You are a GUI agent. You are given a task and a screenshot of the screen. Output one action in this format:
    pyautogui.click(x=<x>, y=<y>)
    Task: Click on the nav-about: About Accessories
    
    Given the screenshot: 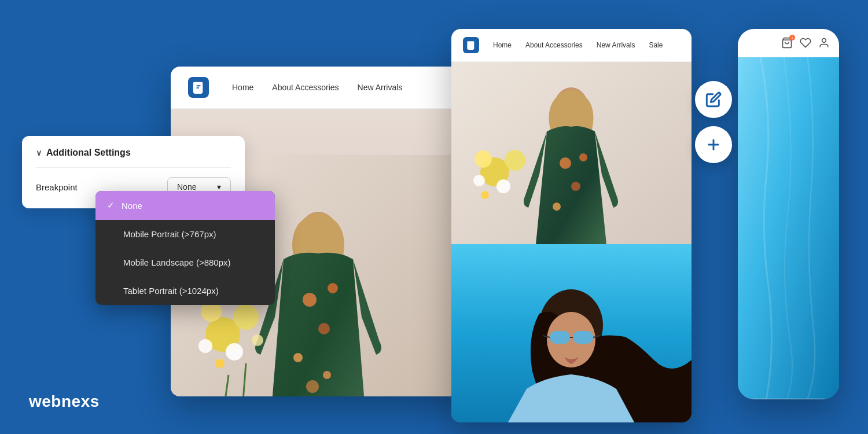 What is the action you would take?
    pyautogui.click(x=306, y=87)
    